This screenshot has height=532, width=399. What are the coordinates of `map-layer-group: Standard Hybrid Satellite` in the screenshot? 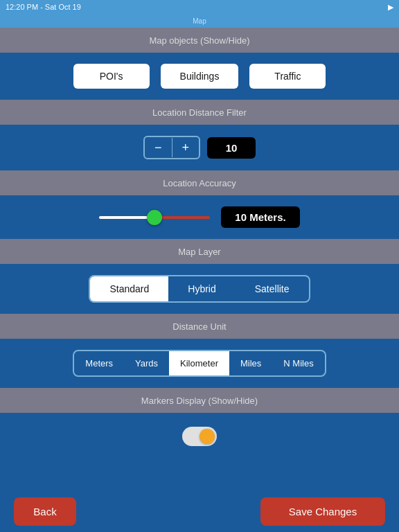 It's located at (200, 289).